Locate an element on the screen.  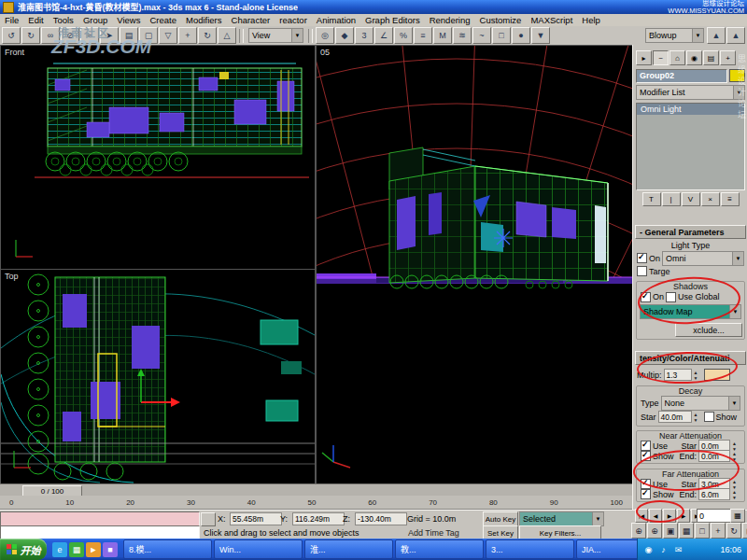
add-time-tag: Add Time Tag is located at coordinates (433, 533).